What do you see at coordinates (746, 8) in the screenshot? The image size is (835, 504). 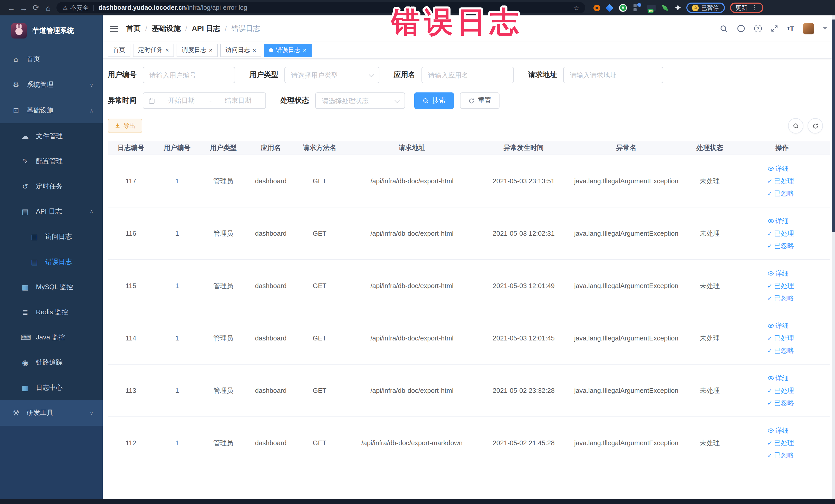 I see `update-button: 更新 ⋮` at bounding box center [746, 8].